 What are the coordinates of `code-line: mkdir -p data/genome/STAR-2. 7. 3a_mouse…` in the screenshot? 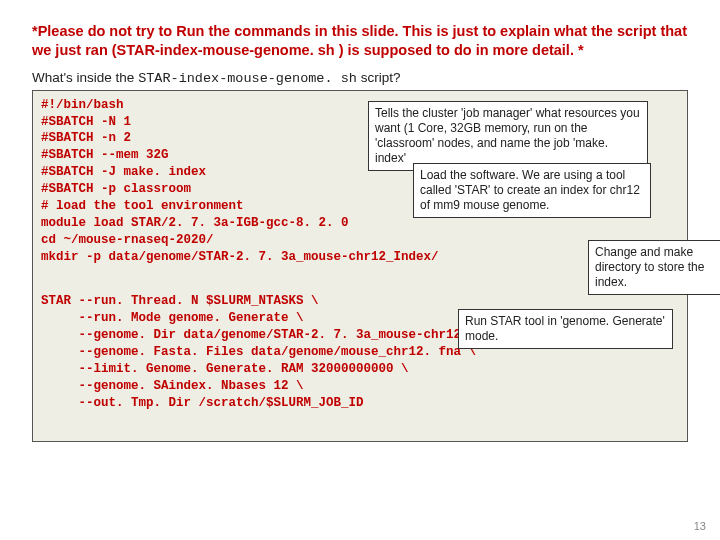 It's located at (360, 258).